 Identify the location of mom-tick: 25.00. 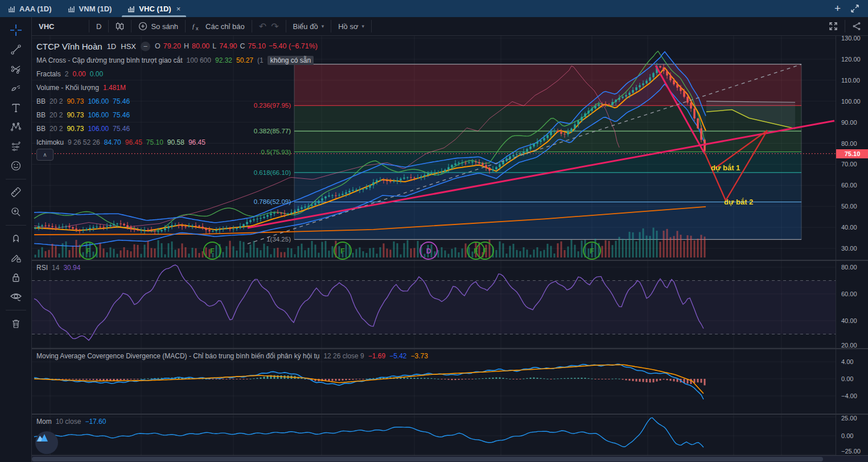
(849, 418).